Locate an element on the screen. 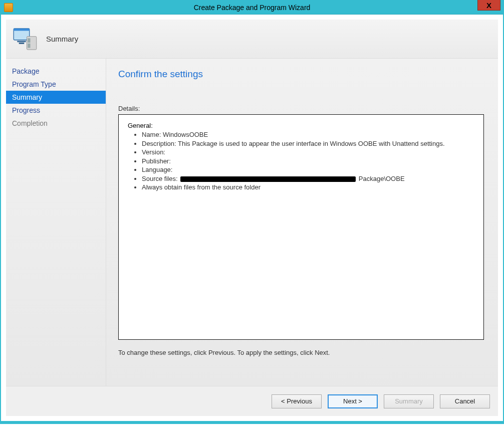 The height and width of the screenshot is (425, 504). redacted-path is located at coordinates (268, 179).